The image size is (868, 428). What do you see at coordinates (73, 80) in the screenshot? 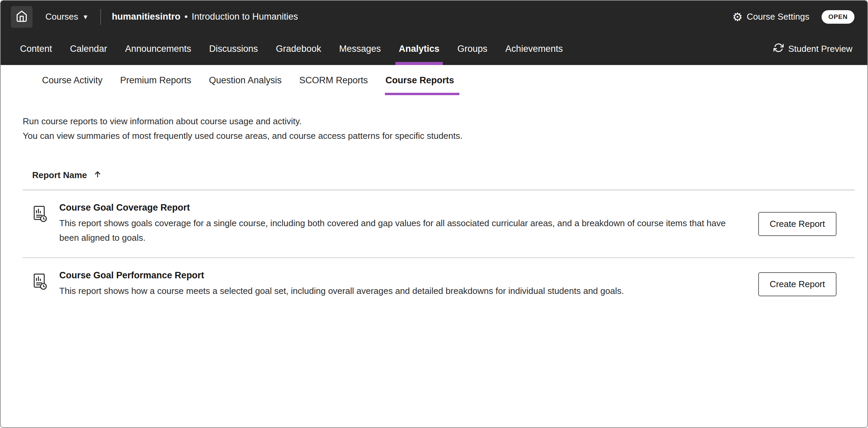
I see `subtab-course-activity: Course Activity` at bounding box center [73, 80].